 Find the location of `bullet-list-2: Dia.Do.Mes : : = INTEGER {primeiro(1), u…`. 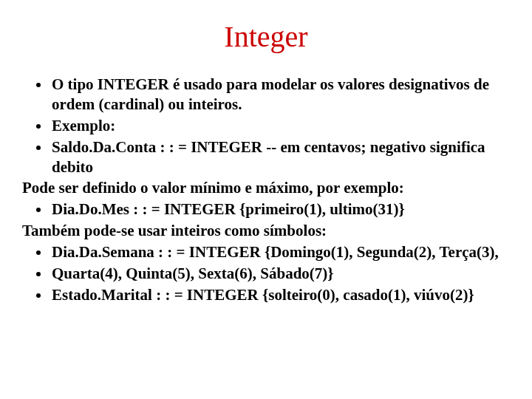

bullet-list-2: Dia.Do.Mes : : = INTEGER {primeiro(1), u… is located at coordinates (266, 210).